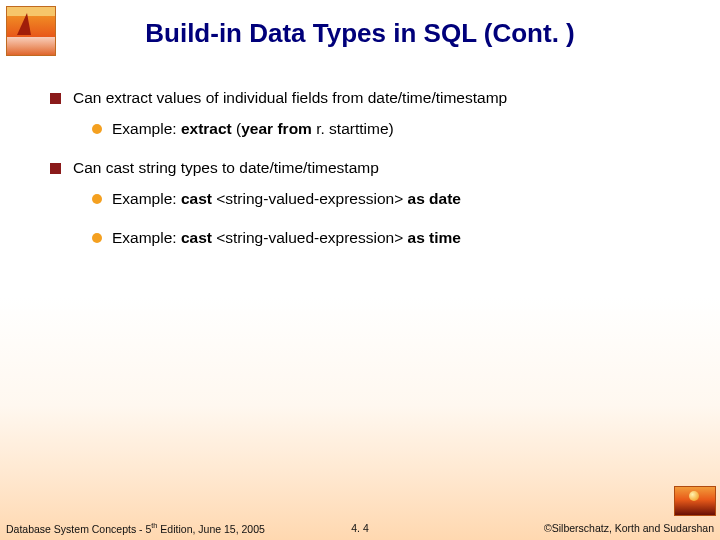  Describe the element at coordinates (226, 168) in the screenshot. I see `bullet-text: Can cast string types to date/time/times…` at that location.